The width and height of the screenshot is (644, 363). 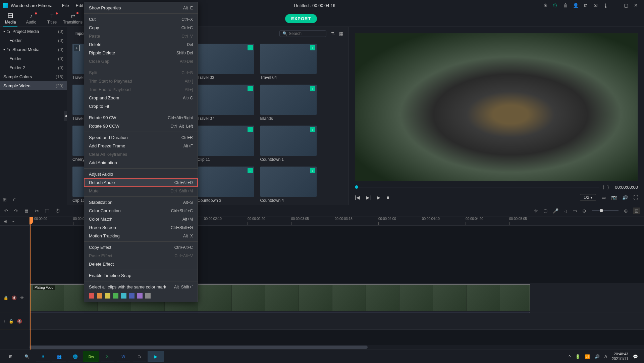 I want to click on tray-chevron-icon: ^, so click(x=570, y=357).